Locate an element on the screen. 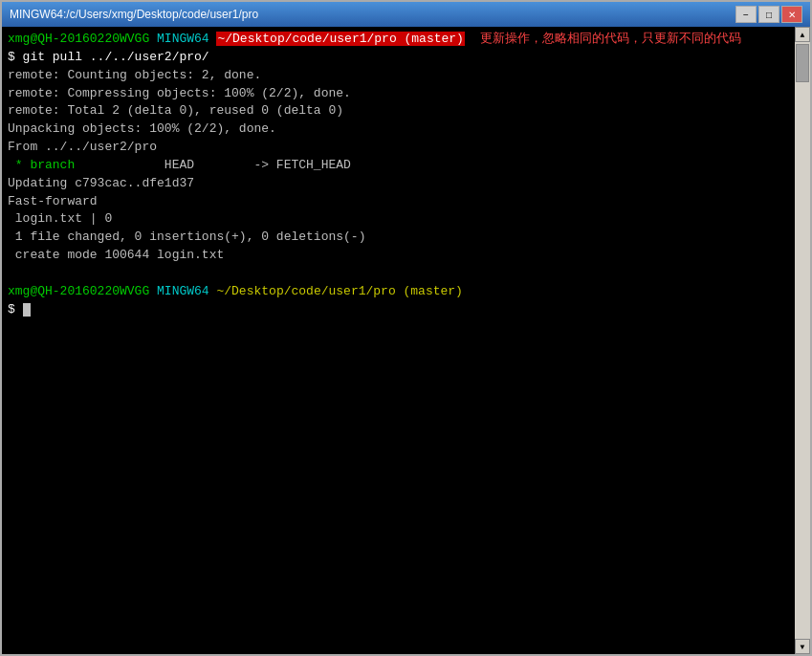  close-button: ✕ is located at coordinates (792, 14).